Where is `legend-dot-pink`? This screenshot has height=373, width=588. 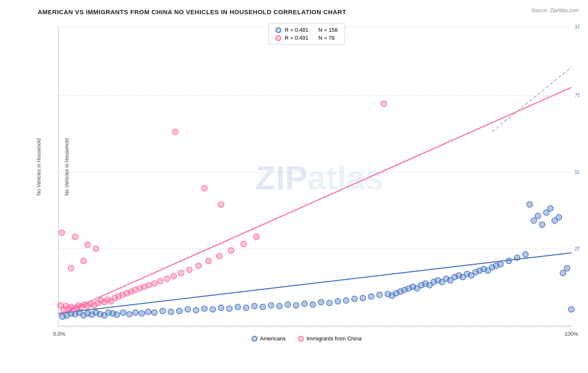 legend-dot-pink is located at coordinates (279, 38).